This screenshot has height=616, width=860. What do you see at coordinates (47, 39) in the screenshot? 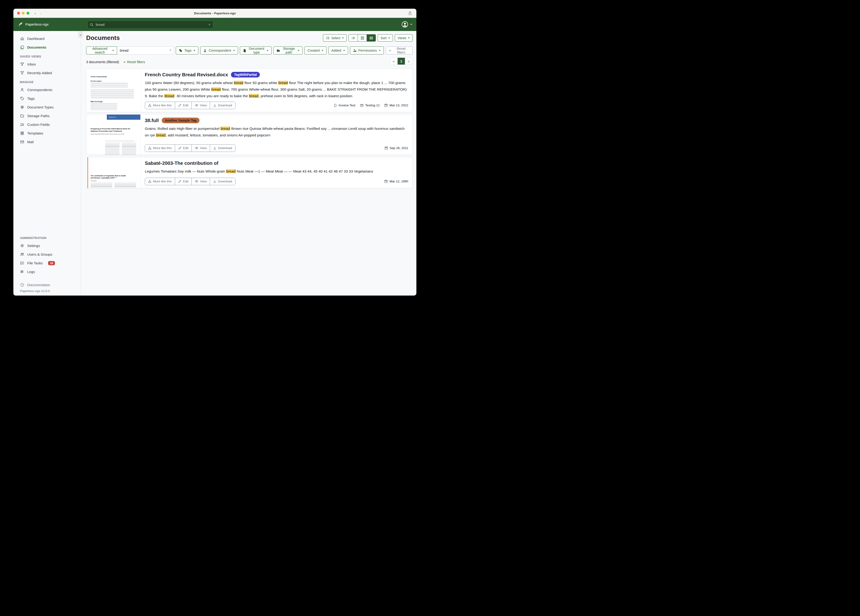
I see `sidebar-item-dashboard: Dashboard` at bounding box center [47, 39].